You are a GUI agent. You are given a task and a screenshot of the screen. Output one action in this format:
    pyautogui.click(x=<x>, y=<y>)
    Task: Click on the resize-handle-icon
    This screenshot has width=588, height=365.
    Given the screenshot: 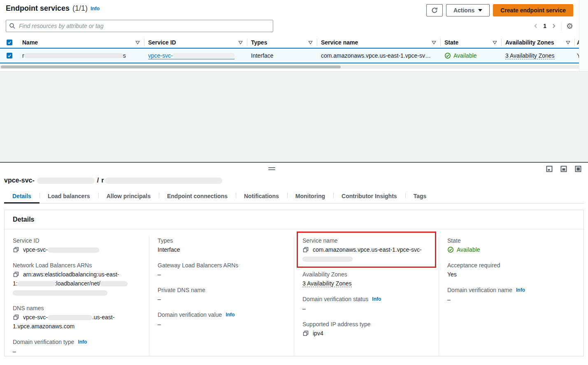 What is the action you would take?
    pyautogui.click(x=272, y=169)
    